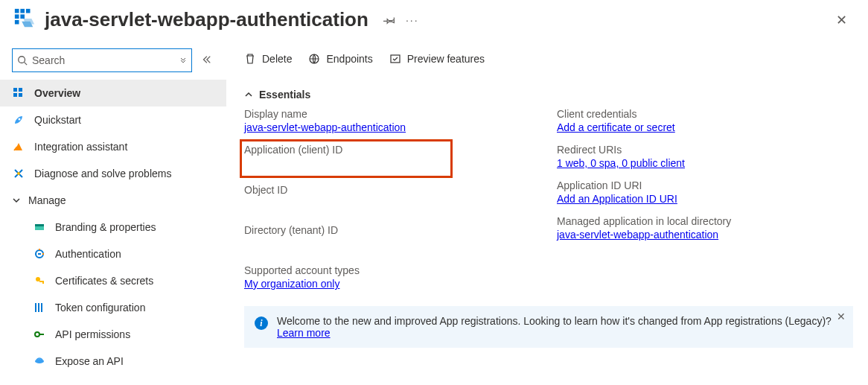 This screenshot has width=868, height=385. I want to click on endpoints-button: Endpoints, so click(340, 59).